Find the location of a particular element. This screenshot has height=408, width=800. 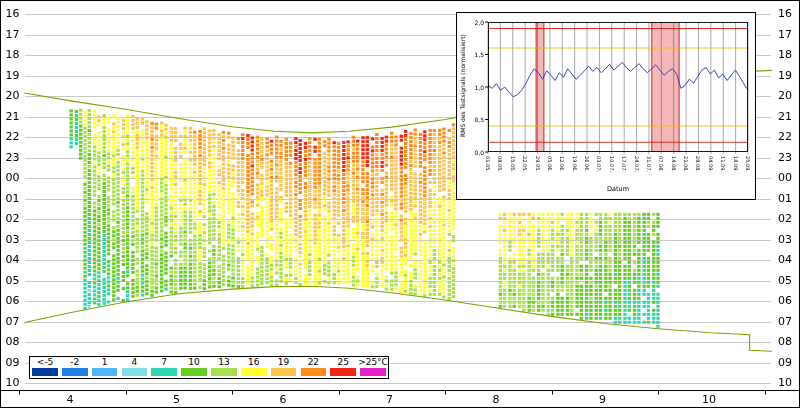

legend-cell: 7 is located at coordinates (164, 368).